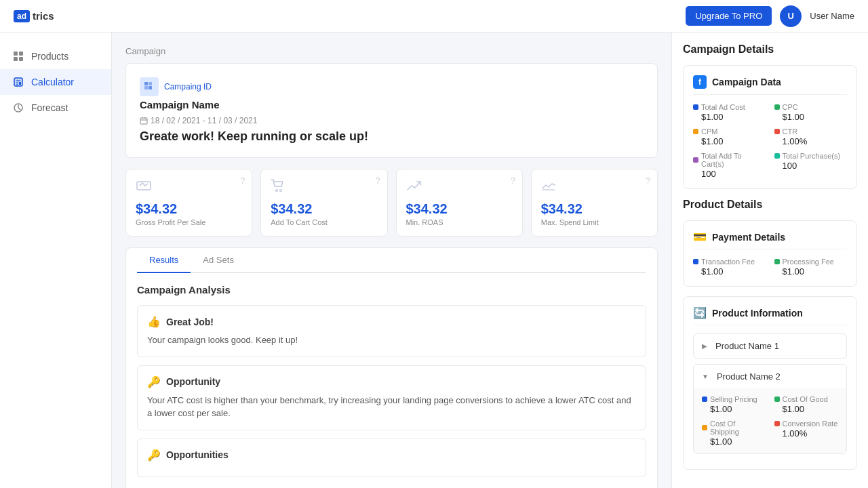  What do you see at coordinates (734, 405) in the screenshot?
I see `metric-selling-pricing: Selling Pricing $1.00` at bounding box center [734, 405].